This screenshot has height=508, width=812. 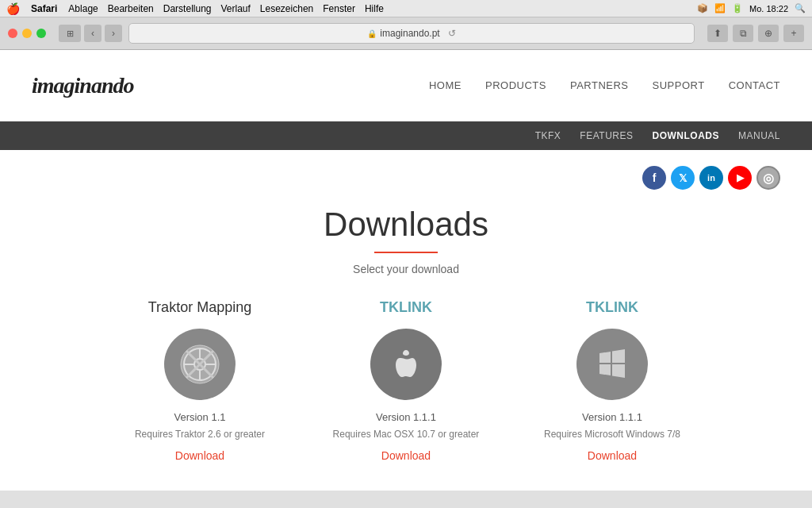 What do you see at coordinates (200, 364) in the screenshot?
I see `traktor-svg` at bounding box center [200, 364].